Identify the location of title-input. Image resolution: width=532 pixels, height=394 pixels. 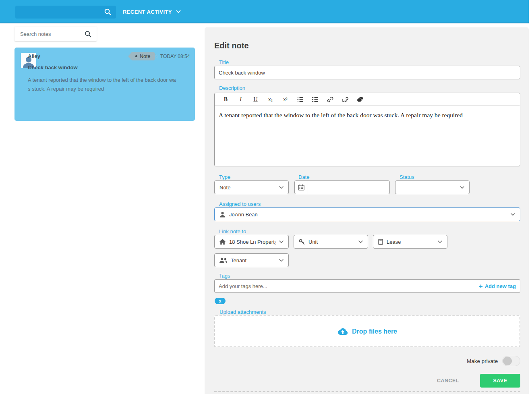
(367, 73).